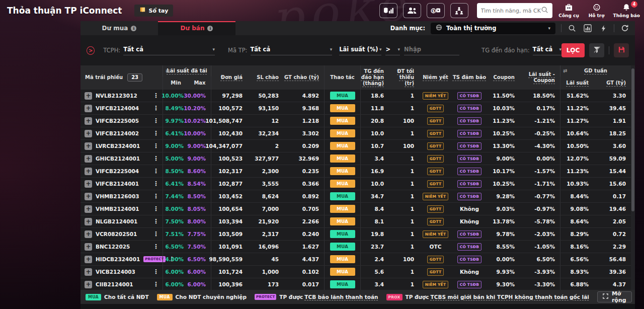  I want to click on support-button: Hỗ trợ, so click(597, 11).